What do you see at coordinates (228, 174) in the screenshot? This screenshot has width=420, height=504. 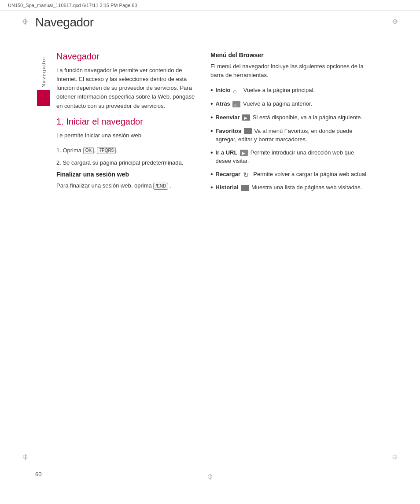 I see `item-term: Recargar` at bounding box center [228, 174].